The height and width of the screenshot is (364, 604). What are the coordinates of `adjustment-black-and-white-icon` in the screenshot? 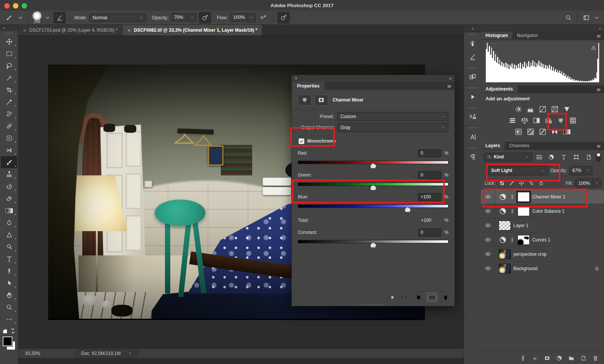 It's located at (537, 120).